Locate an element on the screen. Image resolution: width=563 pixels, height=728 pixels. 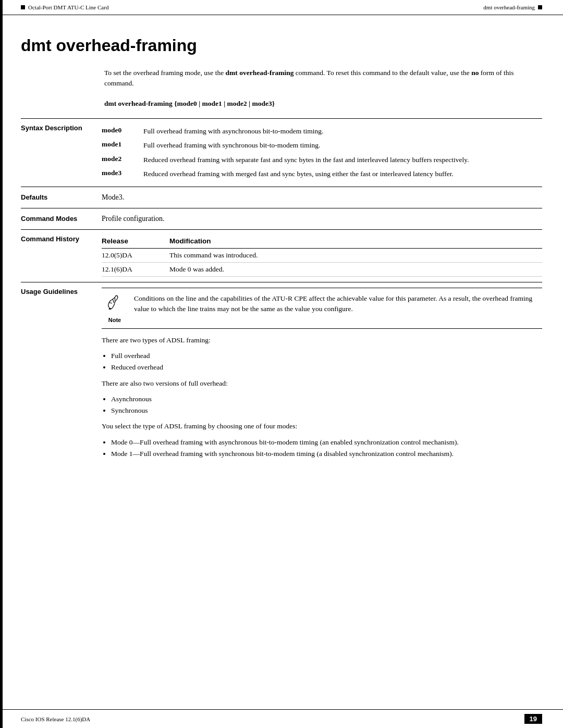
command-history-content: Release Modification 12.0(5)DAThis comma… is located at coordinates (322, 256).